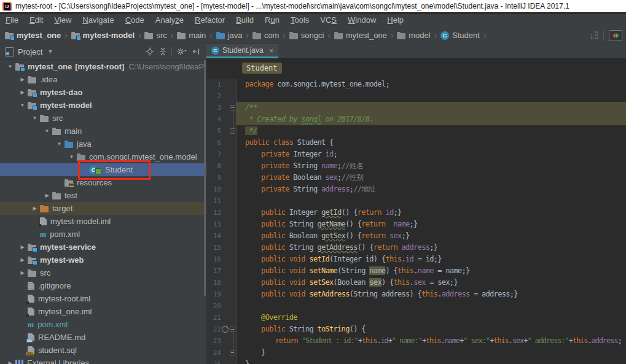  Describe the element at coordinates (63, 20) in the screenshot. I see `menu-item-view: View` at that location.